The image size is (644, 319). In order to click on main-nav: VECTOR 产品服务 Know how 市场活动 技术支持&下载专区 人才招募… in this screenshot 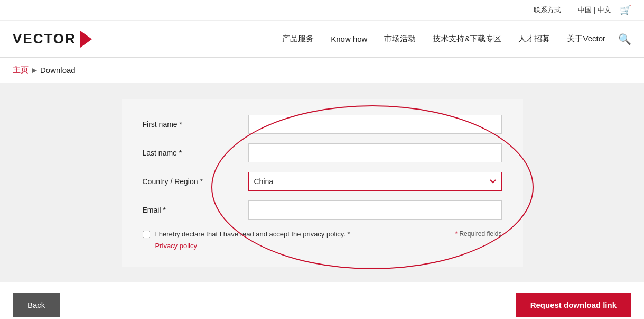, I will do `click(322, 39)`.